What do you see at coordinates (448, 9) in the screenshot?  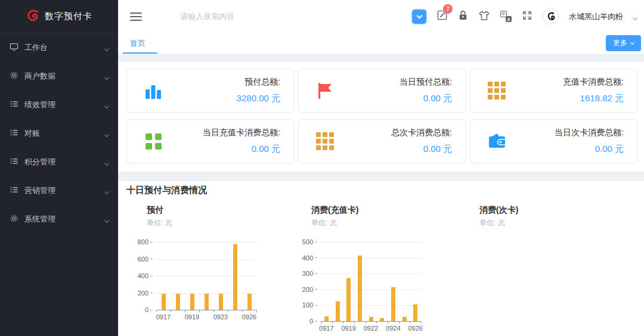 I see `notification-badge: 7` at bounding box center [448, 9].